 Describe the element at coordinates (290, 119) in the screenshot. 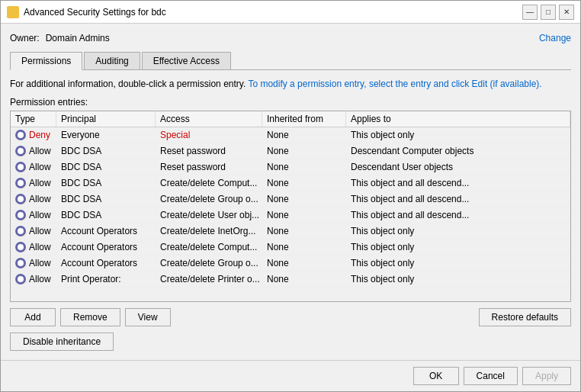

I see `table-header: Type Principal Access Inherited from App…` at that location.